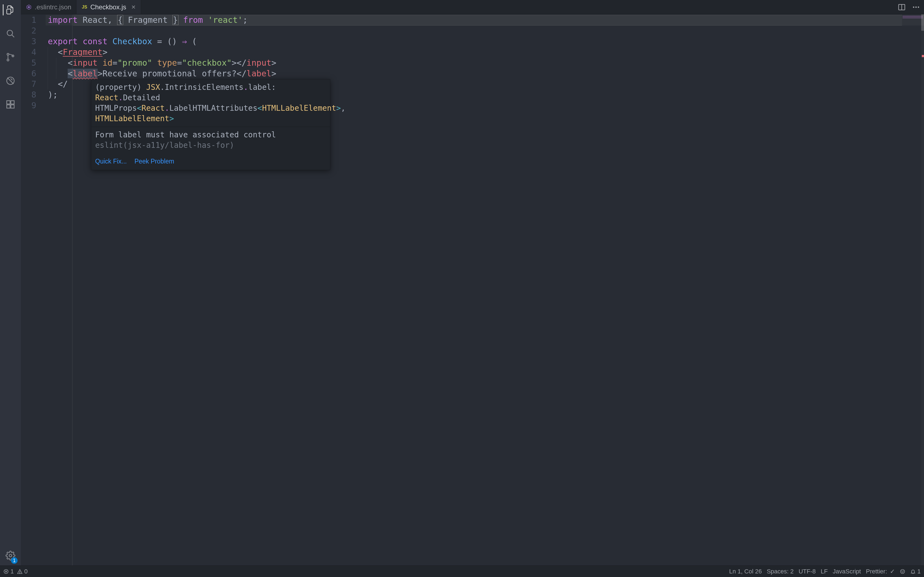 The image size is (924, 577). What do you see at coordinates (26, 572) in the screenshot?
I see `warning-count: 0` at bounding box center [26, 572].